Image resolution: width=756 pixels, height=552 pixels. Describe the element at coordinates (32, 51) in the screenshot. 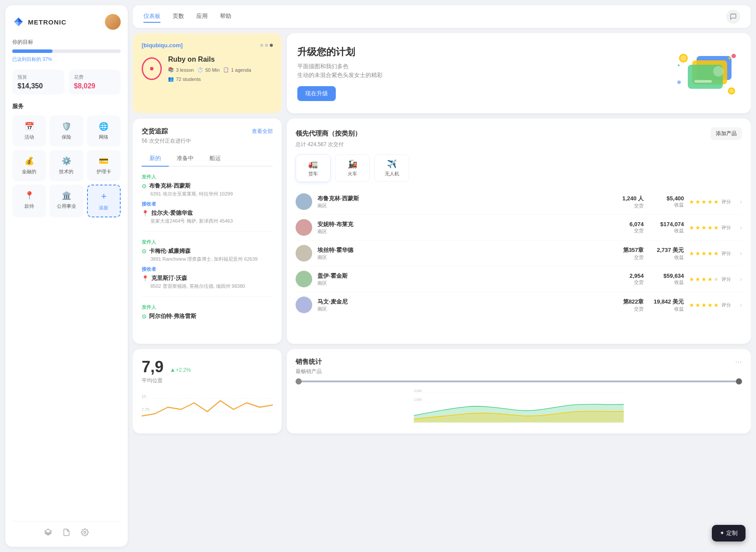

I see `progress-bar-fill` at that location.